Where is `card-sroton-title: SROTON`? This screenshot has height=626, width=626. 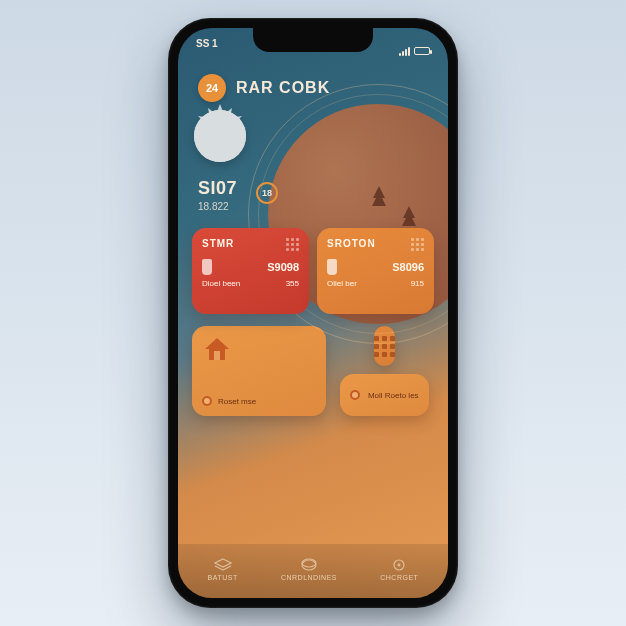
card-sroton-title: SROTON is located at coordinates (376, 244).